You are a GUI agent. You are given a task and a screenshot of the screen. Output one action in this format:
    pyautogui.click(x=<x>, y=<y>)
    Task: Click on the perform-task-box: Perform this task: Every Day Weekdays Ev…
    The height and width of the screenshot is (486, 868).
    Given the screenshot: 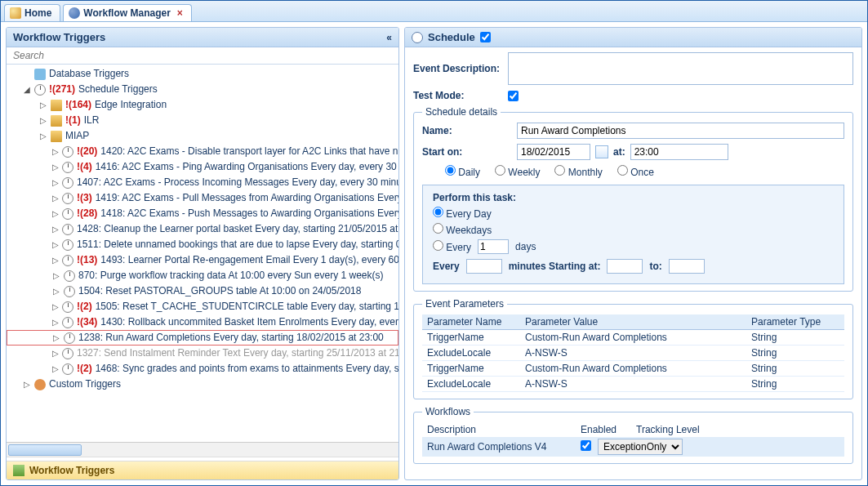 What is the action you would take?
    pyautogui.click(x=634, y=234)
    